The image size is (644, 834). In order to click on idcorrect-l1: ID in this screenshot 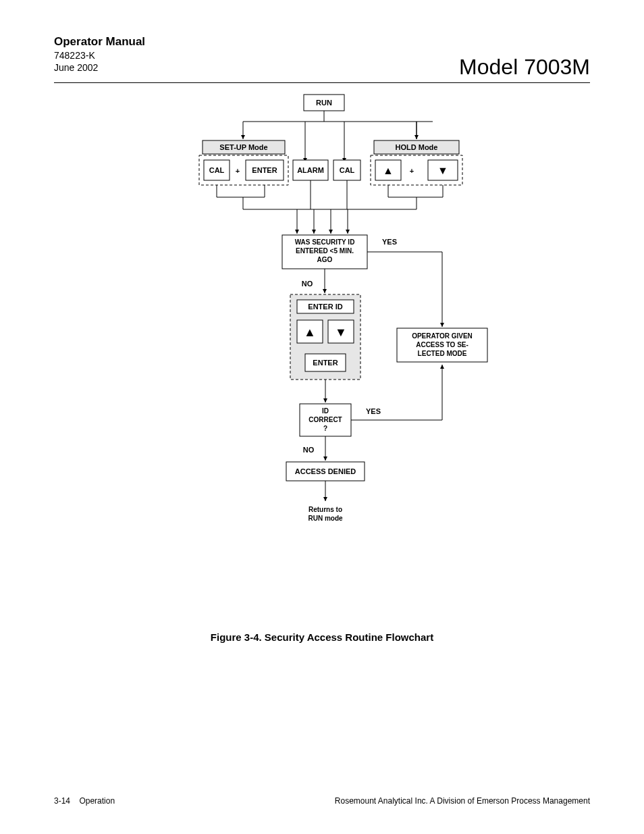, I will do `click(325, 411)`.